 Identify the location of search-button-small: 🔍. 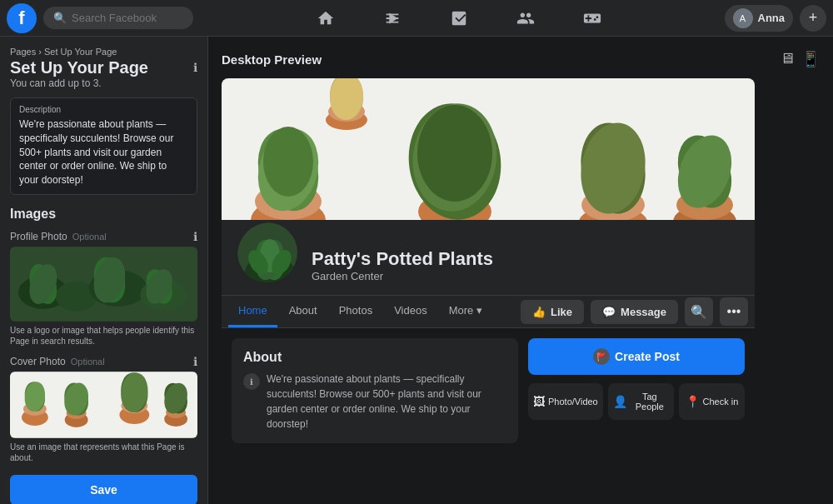
(699, 312).